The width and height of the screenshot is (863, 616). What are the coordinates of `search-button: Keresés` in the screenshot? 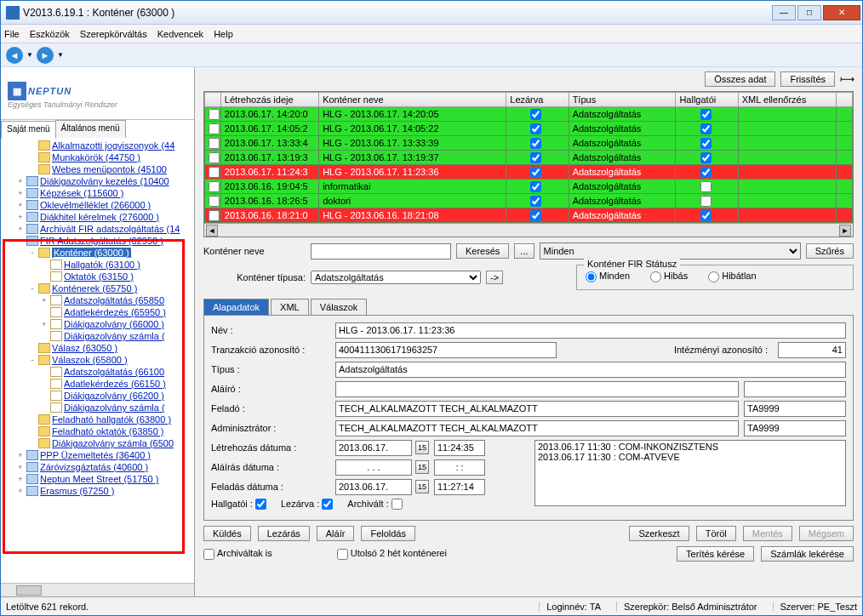 It's located at (483, 251).